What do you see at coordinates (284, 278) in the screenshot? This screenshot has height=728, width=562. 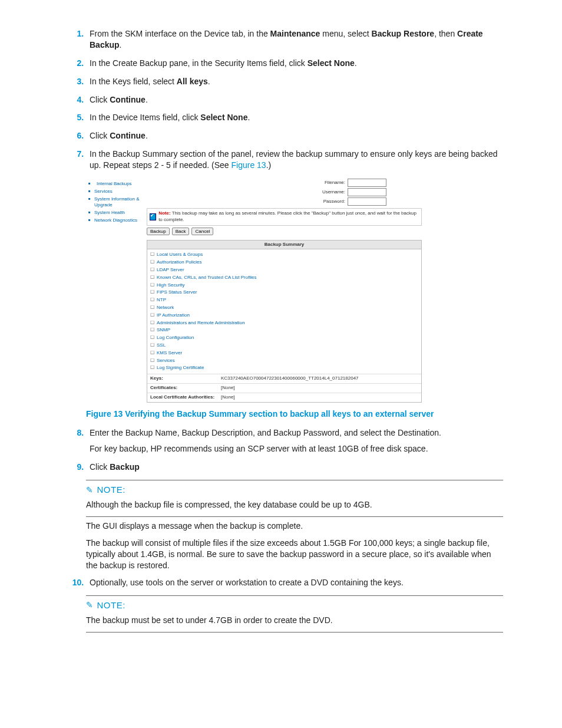 I see `summary-item: Known CAs, CRLs, and Trusted CA List Pro…` at bounding box center [284, 278].